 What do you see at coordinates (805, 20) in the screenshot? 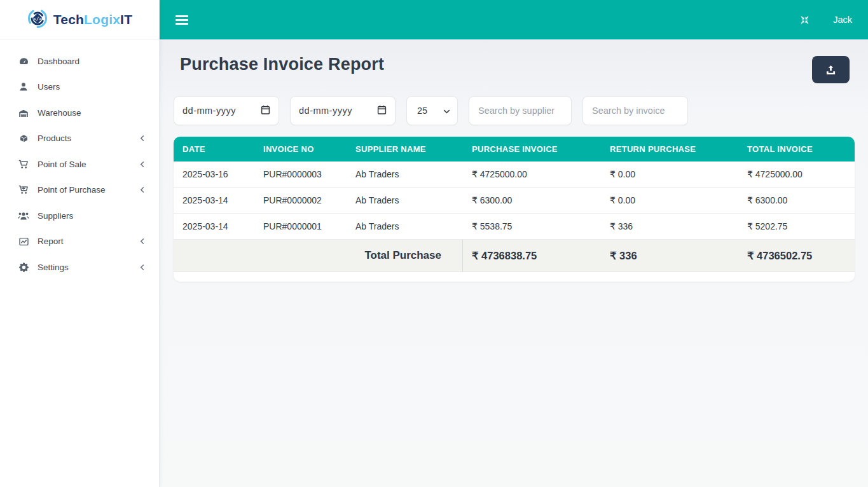
I see `fullscreen-toggle-button` at bounding box center [805, 20].